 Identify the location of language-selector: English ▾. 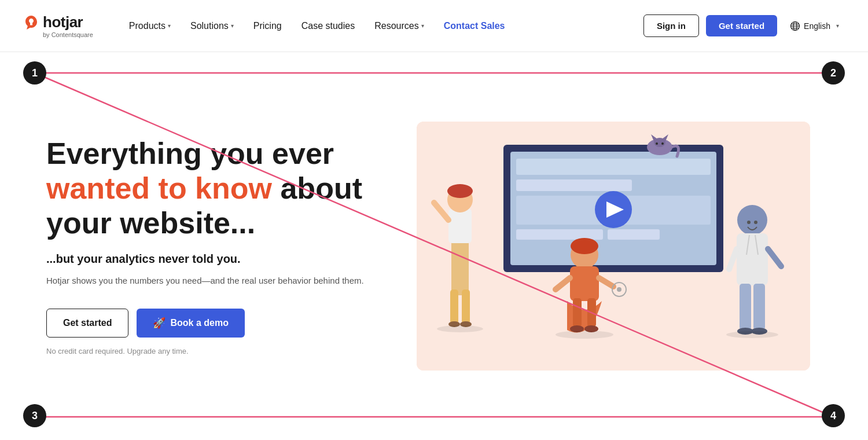
(815, 26).